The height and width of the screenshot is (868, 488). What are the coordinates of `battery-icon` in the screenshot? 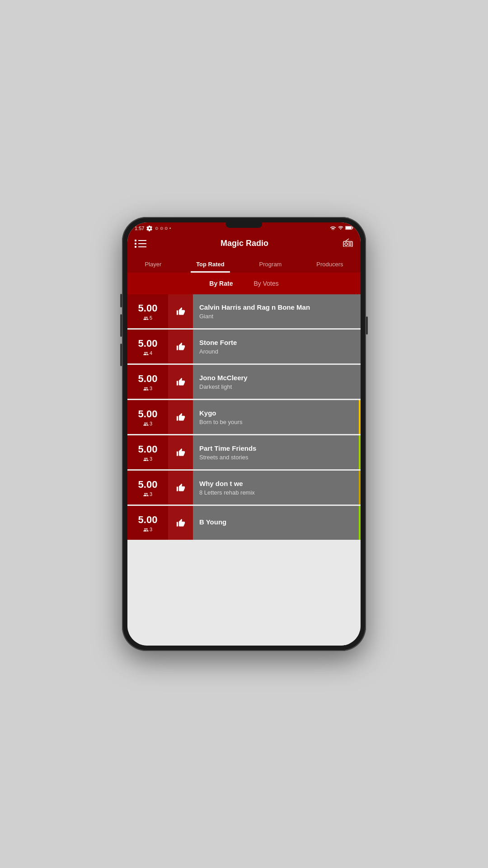 It's located at (349, 228).